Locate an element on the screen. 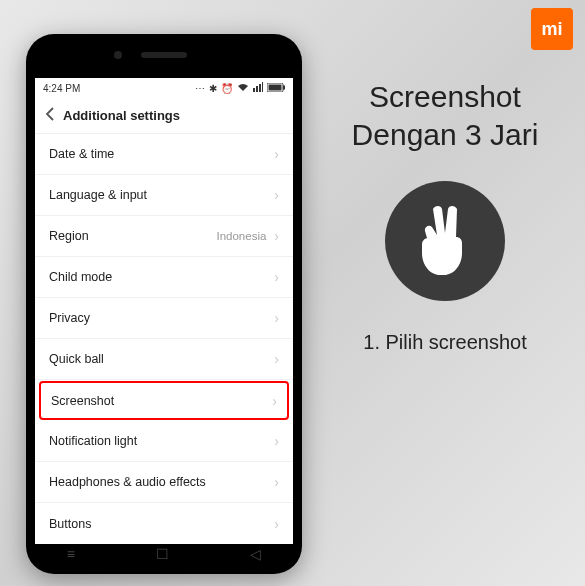 The height and width of the screenshot is (586, 585). android-navbar: ≡ ☐ ◁ is located at coordinates (164, 554).